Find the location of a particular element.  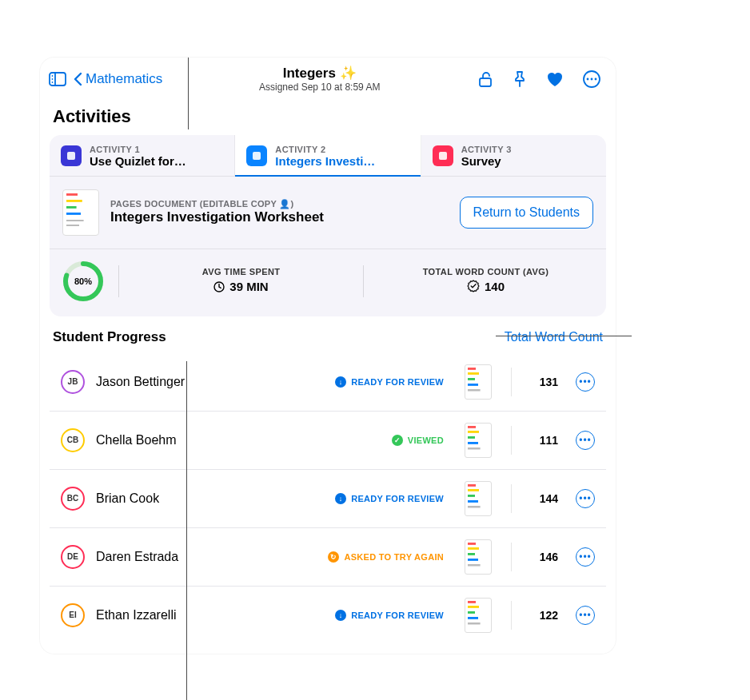

student-name: Brian Cook is located at coordinates (128, 499).